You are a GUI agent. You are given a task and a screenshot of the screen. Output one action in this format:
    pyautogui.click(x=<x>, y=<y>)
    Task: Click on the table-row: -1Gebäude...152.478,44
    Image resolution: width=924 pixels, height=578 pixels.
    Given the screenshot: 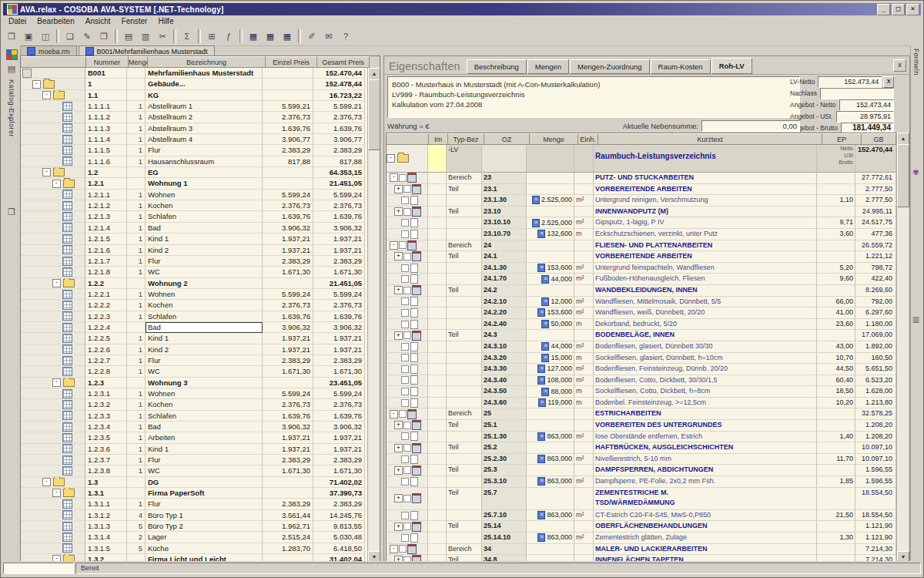 What is the action you would take?
    pyautogui.click(x=194, y=84)
    